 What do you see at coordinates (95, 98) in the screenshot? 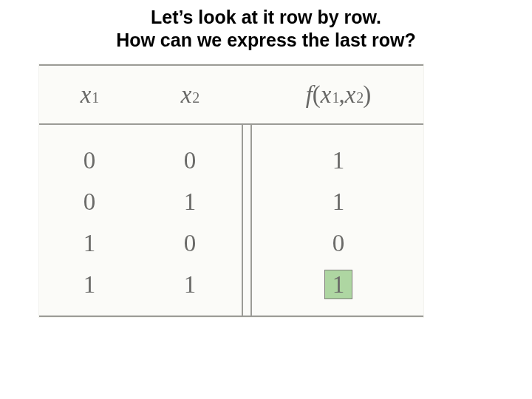
I see `header-x1-sub: 1` at bounding box center [95, 98].